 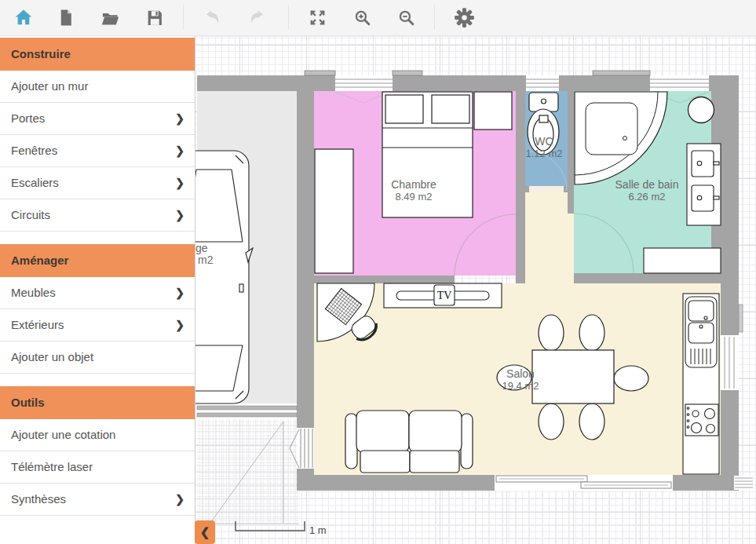 What do you see at coordinates (247, 411) in the screenshot?
I see `garage-door` at bounding box center [247, 411].